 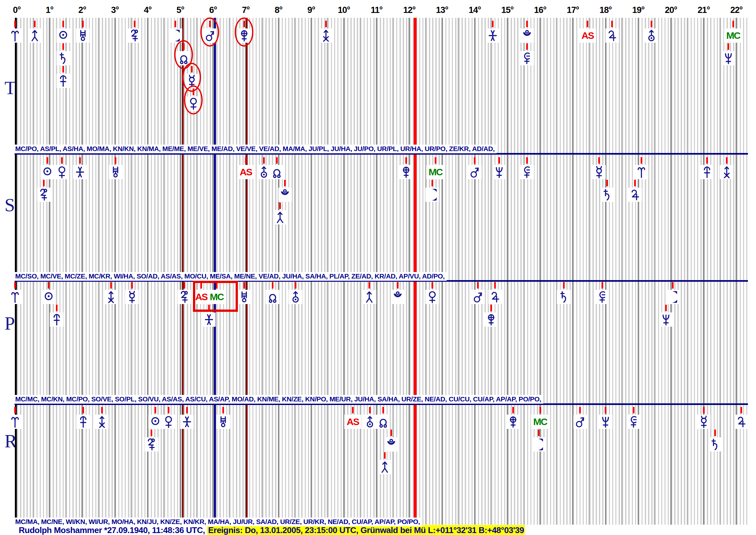 I want to click on axis-degree-label: 10°, so click(x=344, y=10).